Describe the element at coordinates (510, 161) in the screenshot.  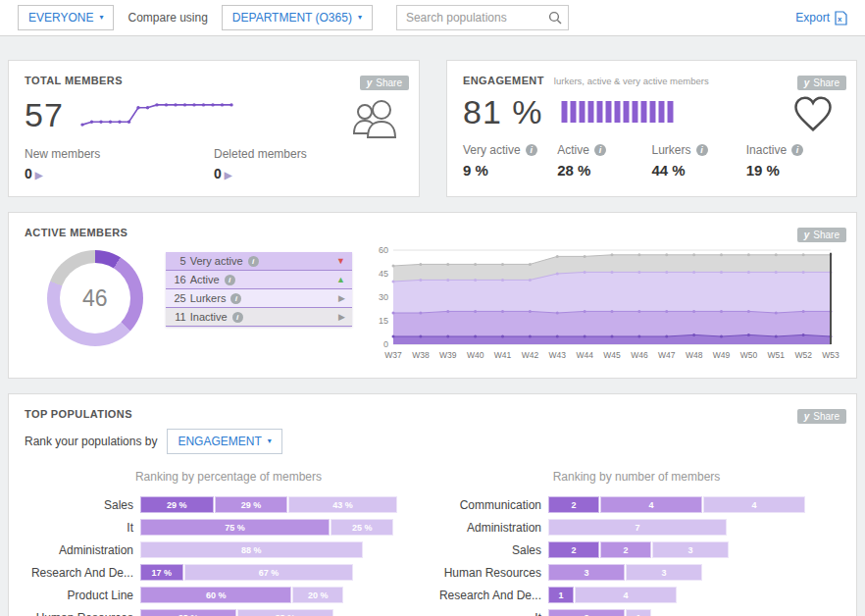
I see `stat-item: Very activei9 %` at that location.